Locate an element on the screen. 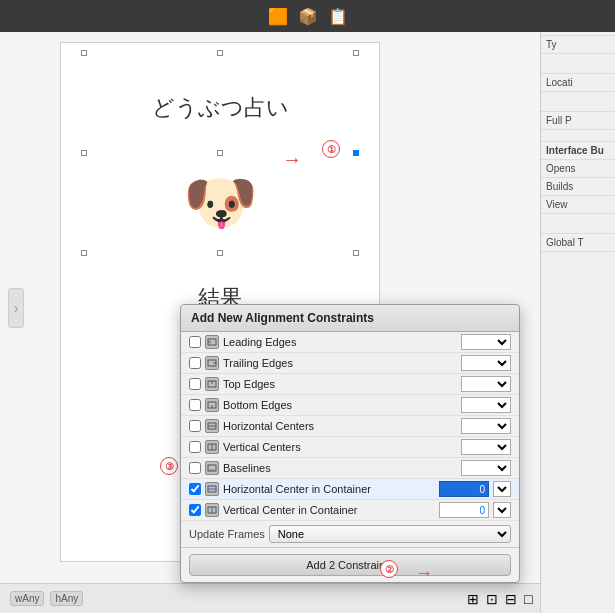 The image size is (615, 613). horizontal-centers-checkbox is located at coordinates (195, 426).